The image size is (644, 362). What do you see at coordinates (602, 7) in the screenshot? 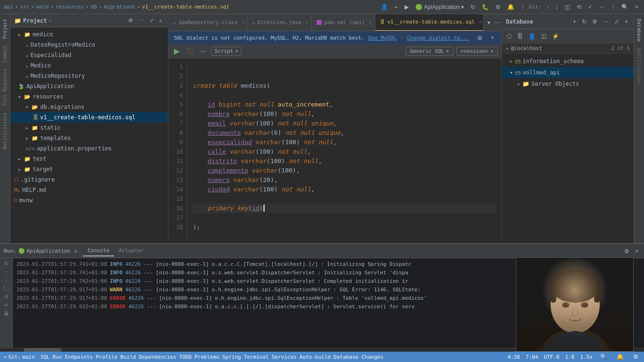
I see `vcs-menu-icon: ⋯` at bounding box center [602, 7].